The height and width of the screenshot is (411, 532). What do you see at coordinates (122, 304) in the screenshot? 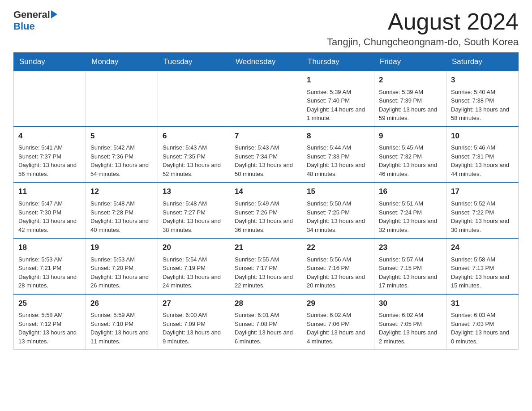
I see `day-number: 26` at bounding box center [122, 304].